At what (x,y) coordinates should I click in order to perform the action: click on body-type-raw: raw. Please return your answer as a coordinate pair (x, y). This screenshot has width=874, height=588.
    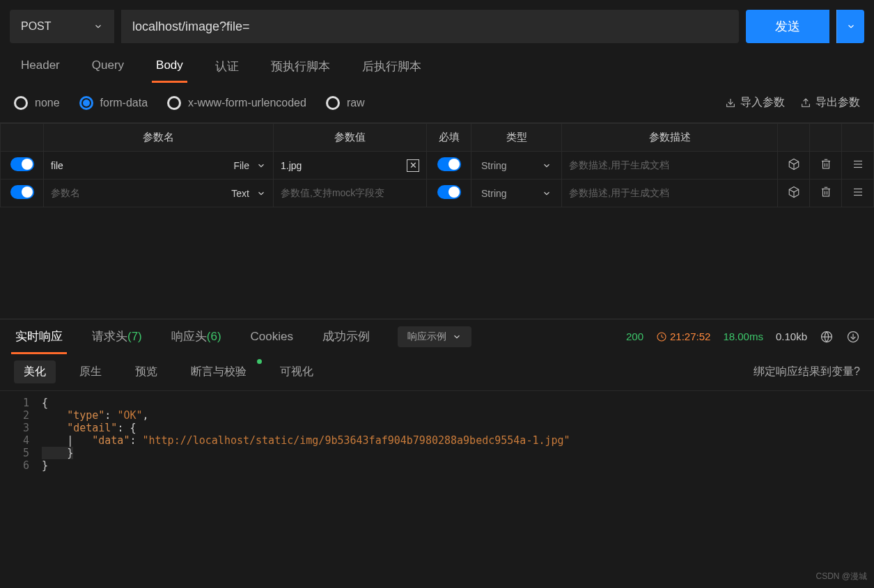
    Looking at the image, I should click on (345, 103).